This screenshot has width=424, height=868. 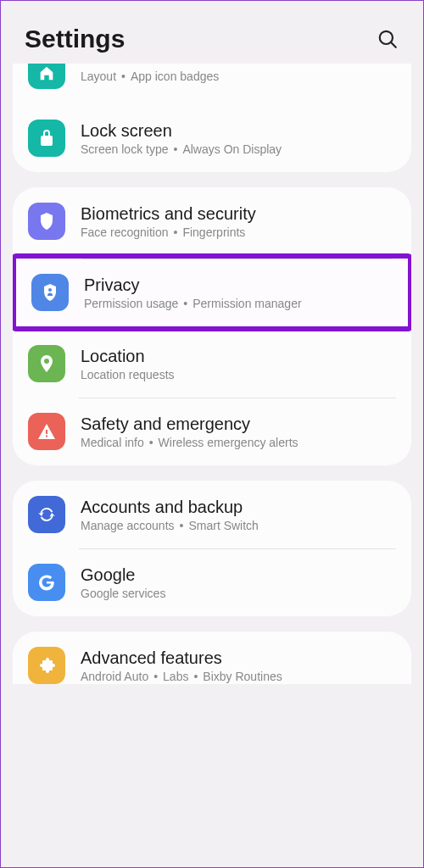 I want to click on location-pin-icon, so click(x=47, y=364).